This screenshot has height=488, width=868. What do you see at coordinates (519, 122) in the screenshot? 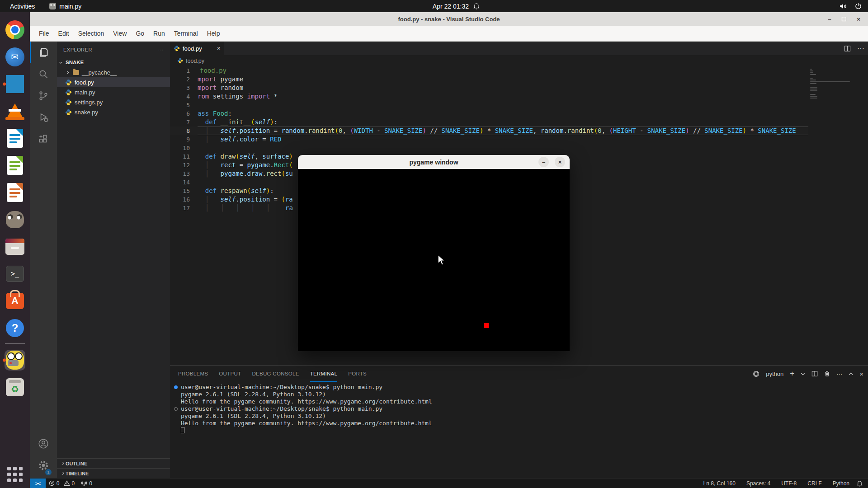
I see `code-line-7: 7 def __init__(self):` at bounding box center [519, 122].